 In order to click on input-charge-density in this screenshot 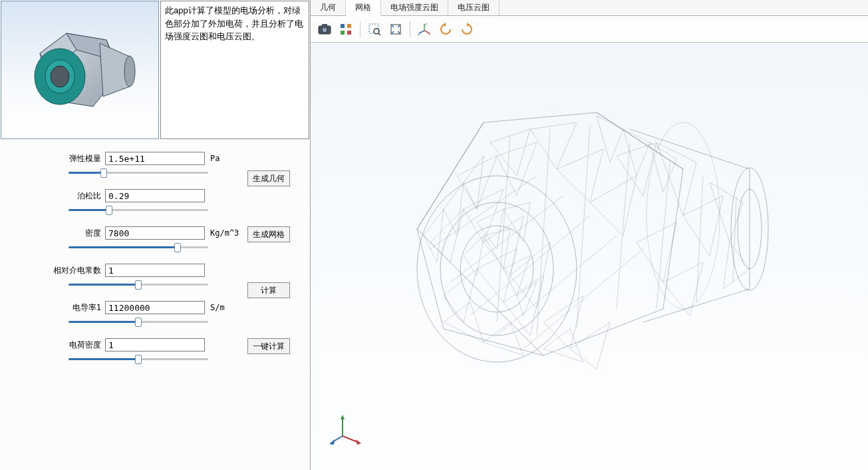, I will do `click(155, 345)`.